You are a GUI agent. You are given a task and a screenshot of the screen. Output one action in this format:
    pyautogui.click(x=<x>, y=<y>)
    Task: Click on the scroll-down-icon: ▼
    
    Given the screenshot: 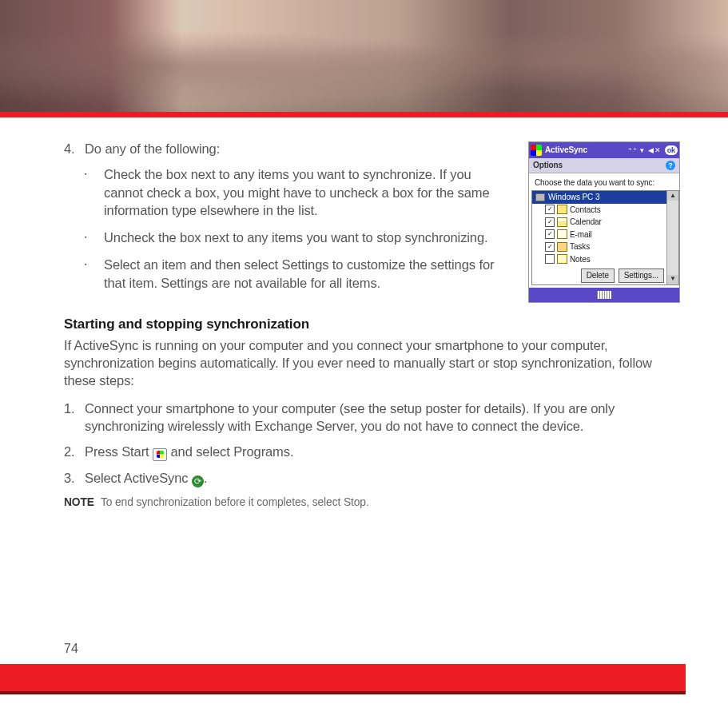 What is the action you would take?
    pyautogui.click(x=673, y=280)
    